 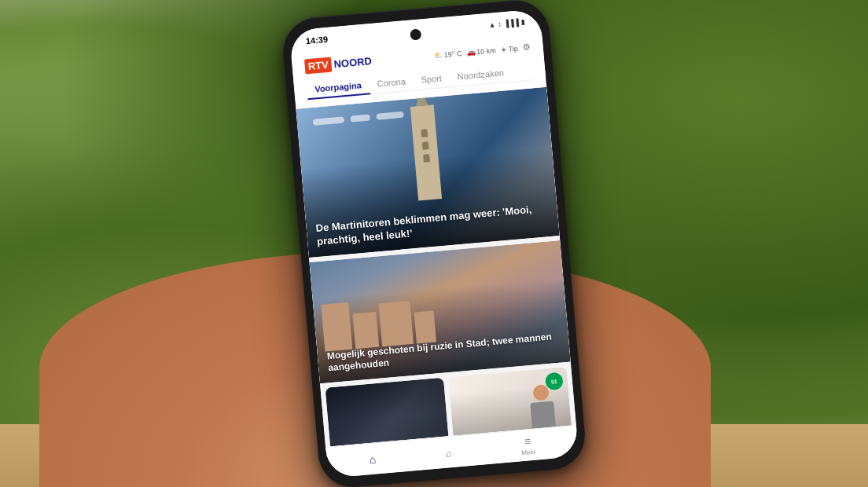 I want to click on meer-icon: ≡, so click(x=528, y=441).